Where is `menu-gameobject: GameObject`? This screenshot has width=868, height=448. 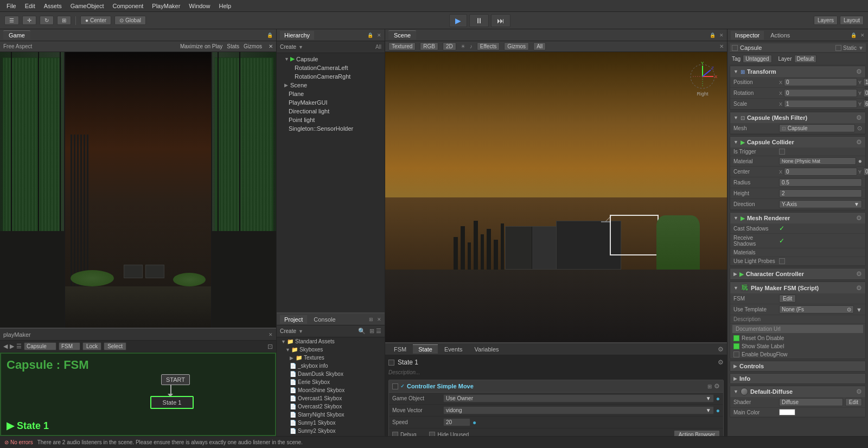 menu-gameobject: GameObject is located at coordinates (87, 6).